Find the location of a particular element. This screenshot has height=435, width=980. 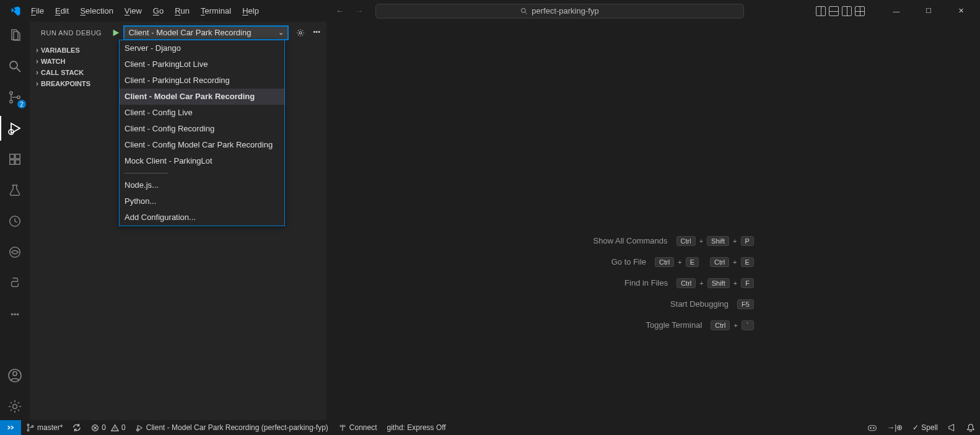

account-icon is located at coordinates (15, 376).